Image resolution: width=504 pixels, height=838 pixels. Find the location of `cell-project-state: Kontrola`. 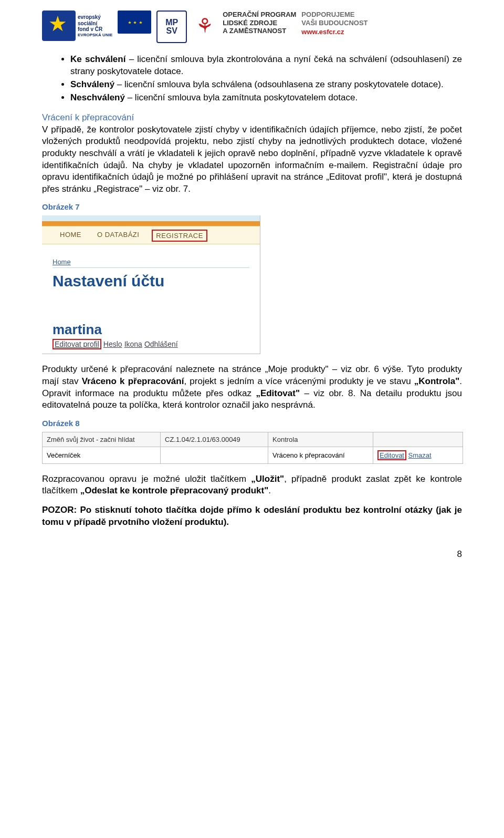

cell-project-state: Kontrola is located at coordinates (321, 439).